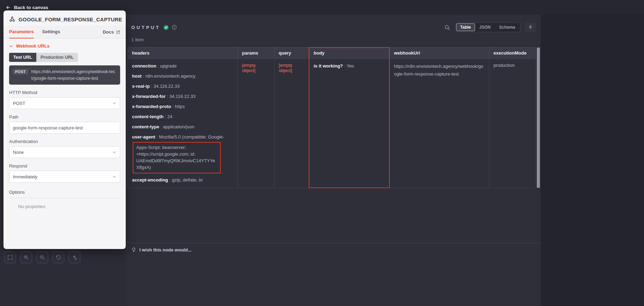  I want to click on view-json-button: JSON, so click(485, 27).